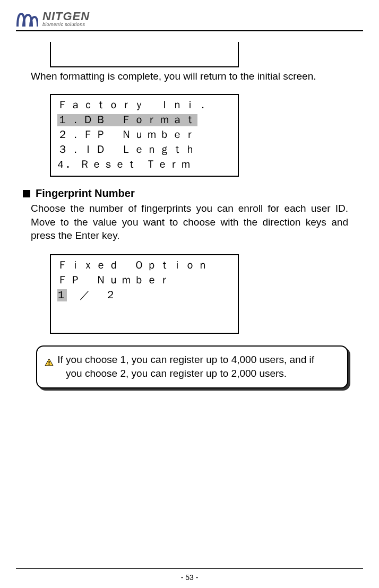 The width and height of the screenshot is (379, 588). I want to click on page-number: - 53 -, so click(190, 577).